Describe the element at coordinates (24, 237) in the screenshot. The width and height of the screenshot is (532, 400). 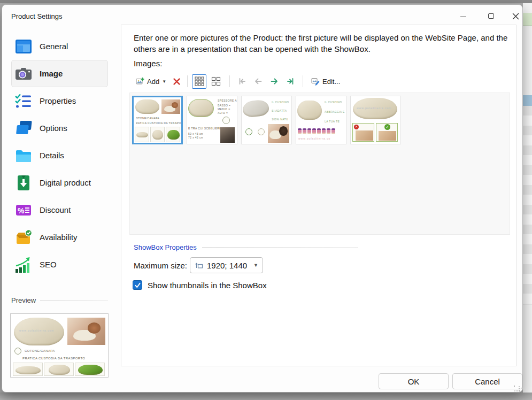
I see `box-check-icon` at that location.